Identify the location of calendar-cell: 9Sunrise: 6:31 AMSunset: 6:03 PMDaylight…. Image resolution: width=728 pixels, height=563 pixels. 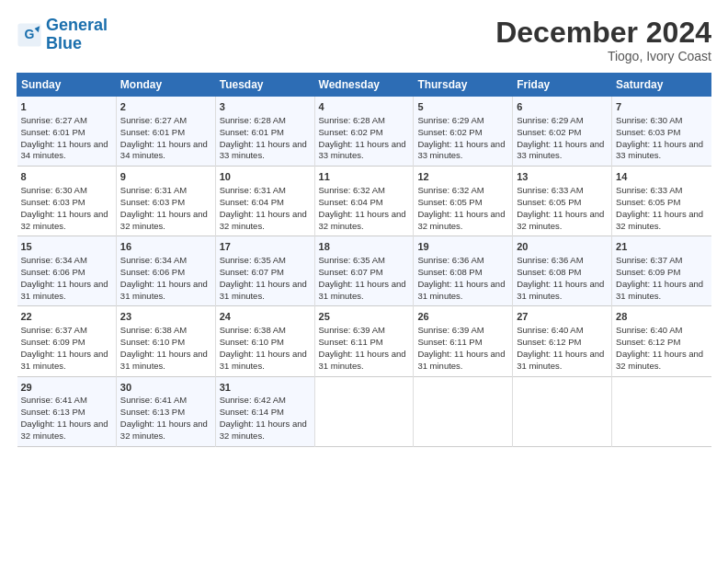
(165, 201).